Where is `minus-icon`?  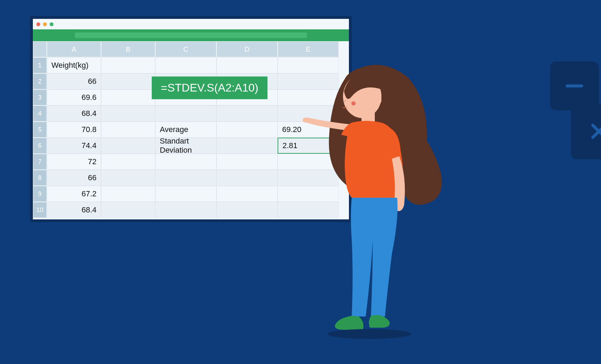
minus-icon is located at coordinates (574, 86).